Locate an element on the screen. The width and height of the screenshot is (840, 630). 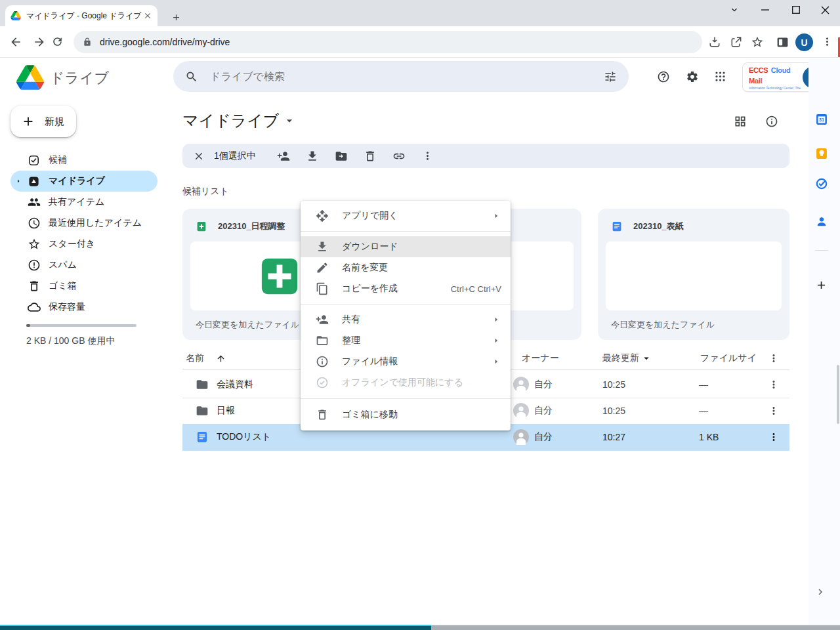
clock-icon is located at coordinates (34, 223).